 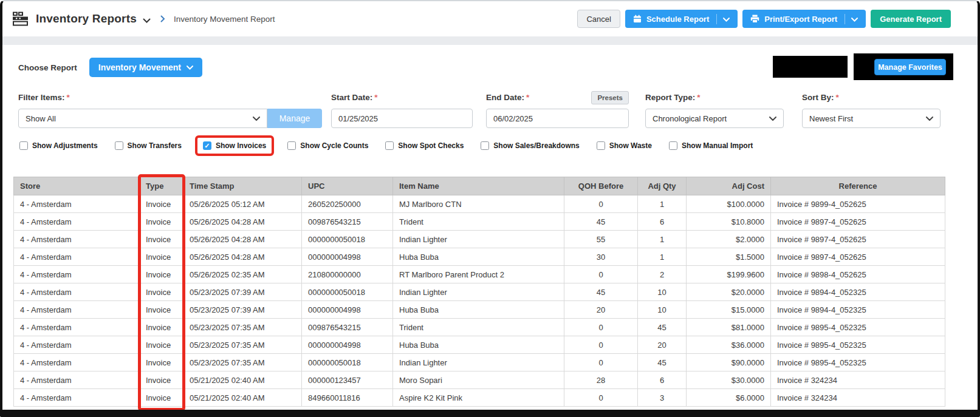 I want to click on checkbox-show-cycle-counts: Show Cycle Counts, so click(x=328, y=146).